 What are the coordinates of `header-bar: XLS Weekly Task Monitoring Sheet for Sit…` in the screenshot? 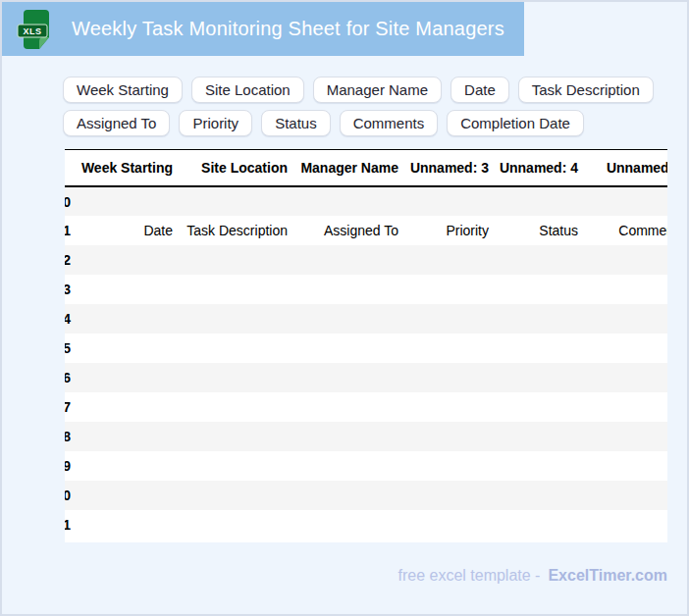 It's located at (263, 29).